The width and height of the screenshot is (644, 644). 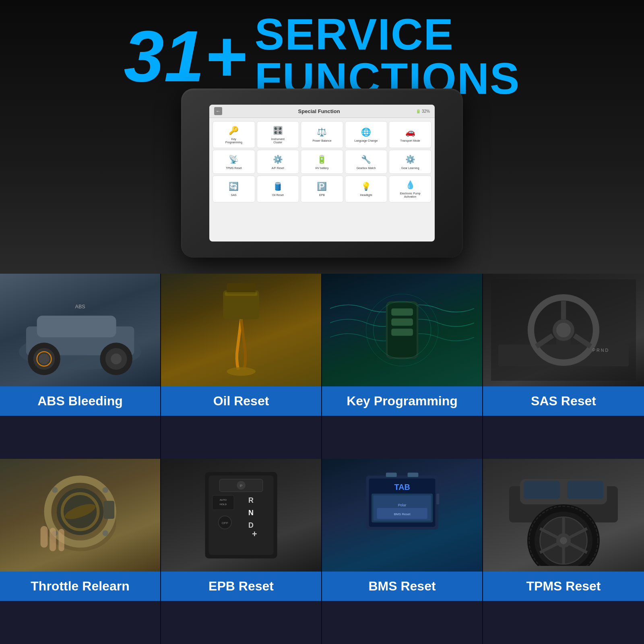 What do you see at coordinates (241, 330) in the screenshot?
I see `oil-image` at bounding box center [241, 330].